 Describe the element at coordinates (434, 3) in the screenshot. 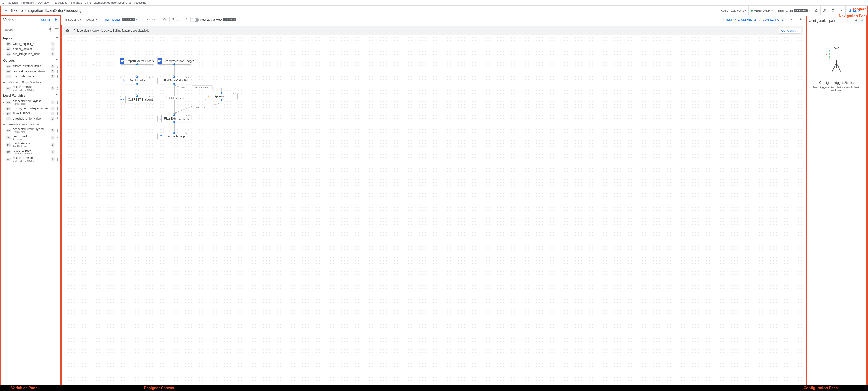

I see `breadcrumb: Application Integration/ Overview/ Integ…` at that location.